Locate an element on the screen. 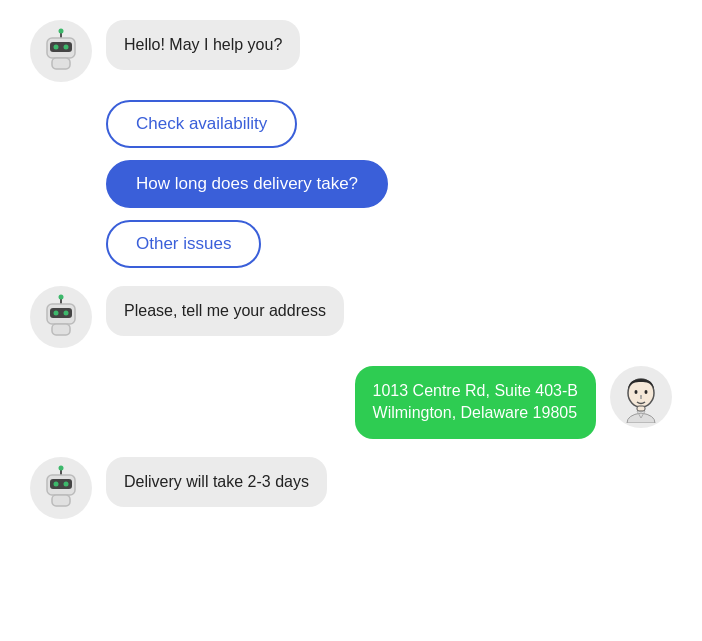 The image size is (702, 641). user-address-bubble: 1013 Centre Rd, Suite 403-BWilmington, D… is located at coordinates (476, 402).